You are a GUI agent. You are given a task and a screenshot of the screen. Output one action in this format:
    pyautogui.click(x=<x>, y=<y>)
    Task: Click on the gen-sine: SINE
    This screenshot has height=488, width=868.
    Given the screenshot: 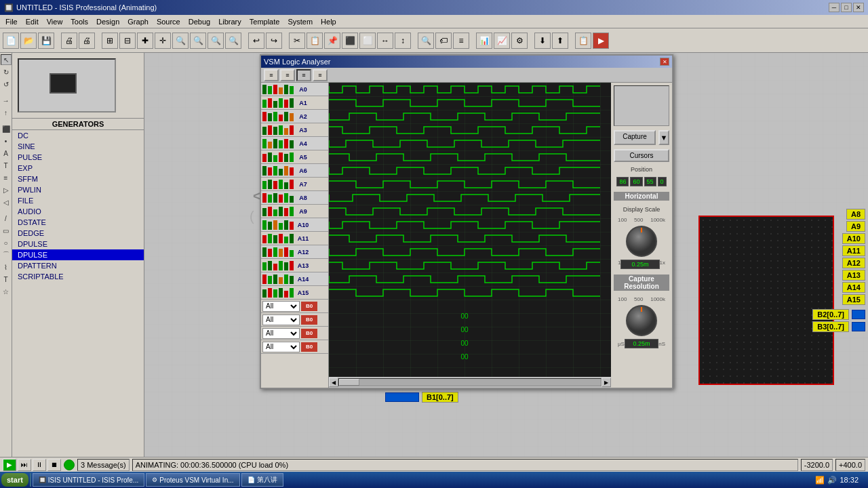 What is the action you would take?
    pyautogui.click(x=78, y=146)
    